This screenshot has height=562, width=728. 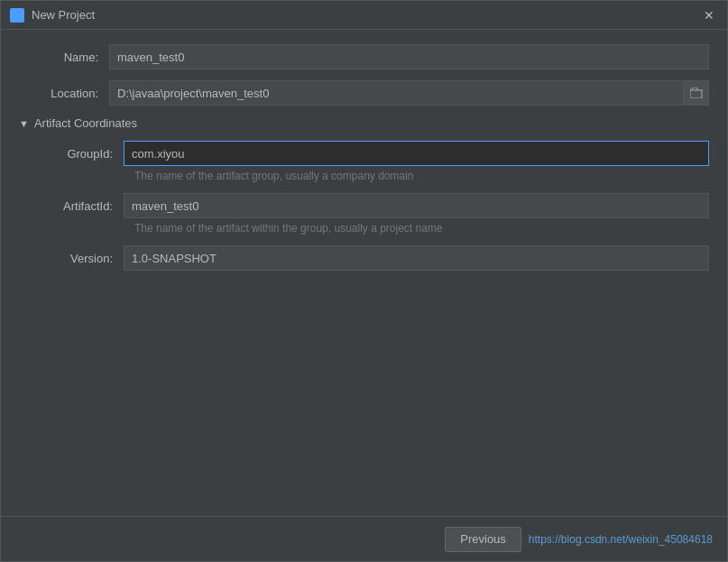 What do you see at coordinates (23, 124) in the screenshot?
I see `section-collapse-arrow: ▼` at bounding box center [23, 124].